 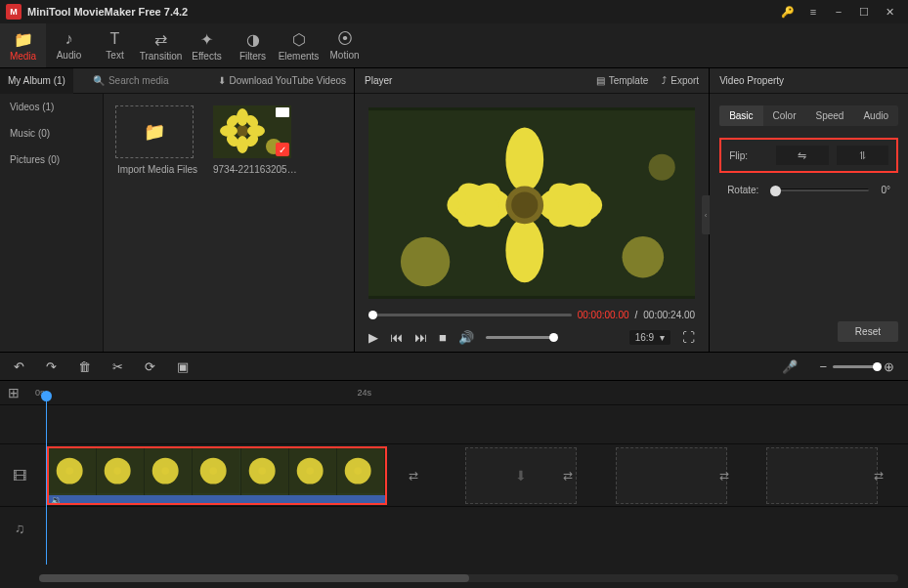 I want to click on template-button: ▤Template, so click(x=623, y=80).